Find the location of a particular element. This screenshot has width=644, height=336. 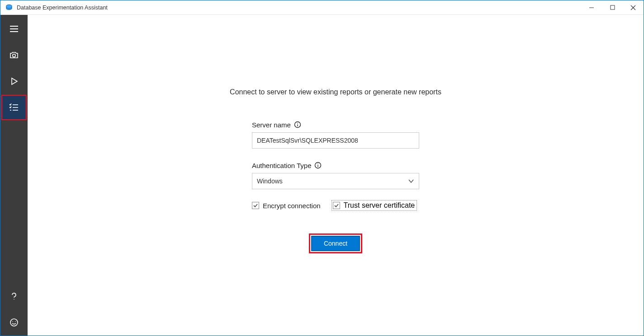

feedback-nav-button is located at coordinates (14, 322).